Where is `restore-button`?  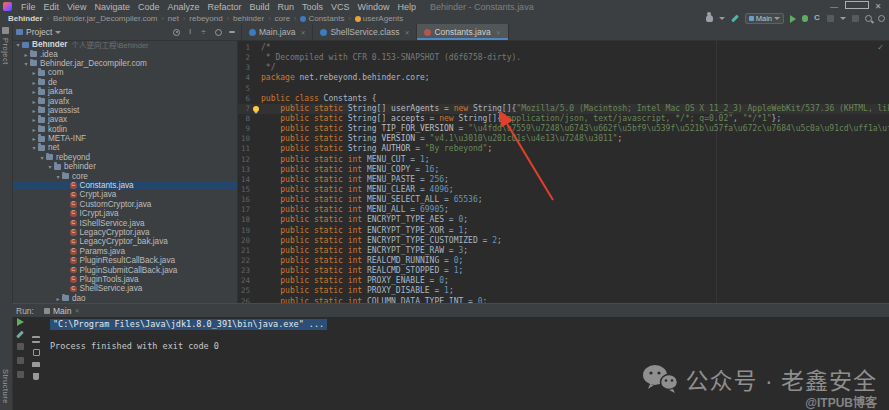
restore-button is located at coordinates (856, 6).